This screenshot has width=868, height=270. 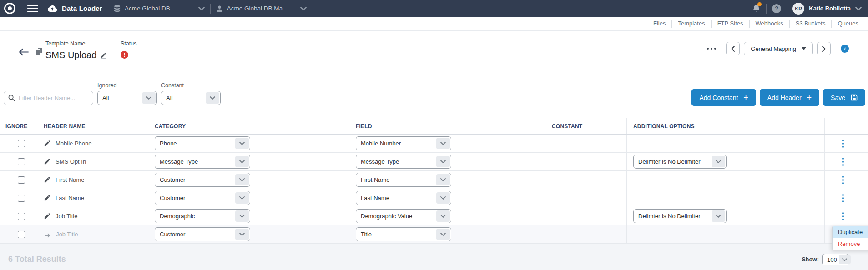 I want to click on field-select: Message Type, so click(x=404, y=162).